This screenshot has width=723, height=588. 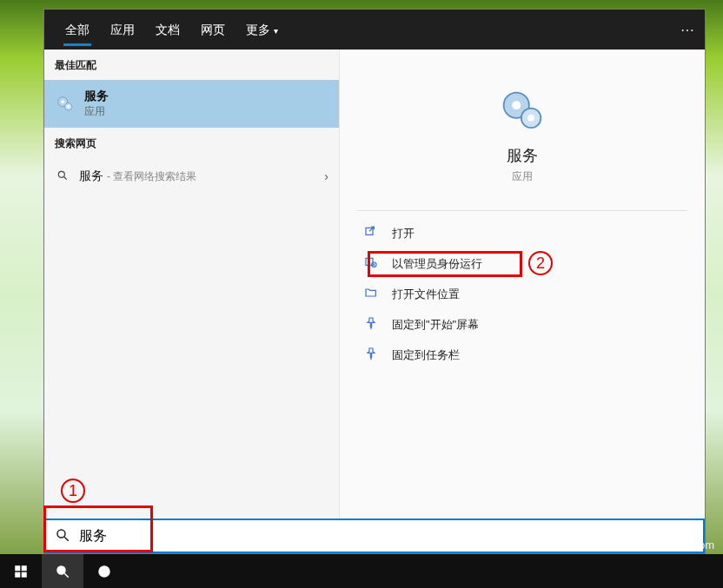 I want to click on open-icon, so click(x=371, y=233).